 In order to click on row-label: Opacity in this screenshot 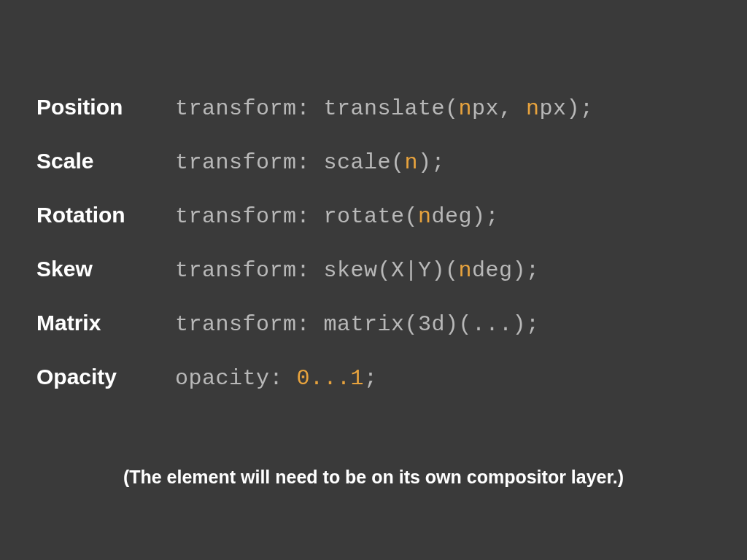, I will do `click(106, 377)`.